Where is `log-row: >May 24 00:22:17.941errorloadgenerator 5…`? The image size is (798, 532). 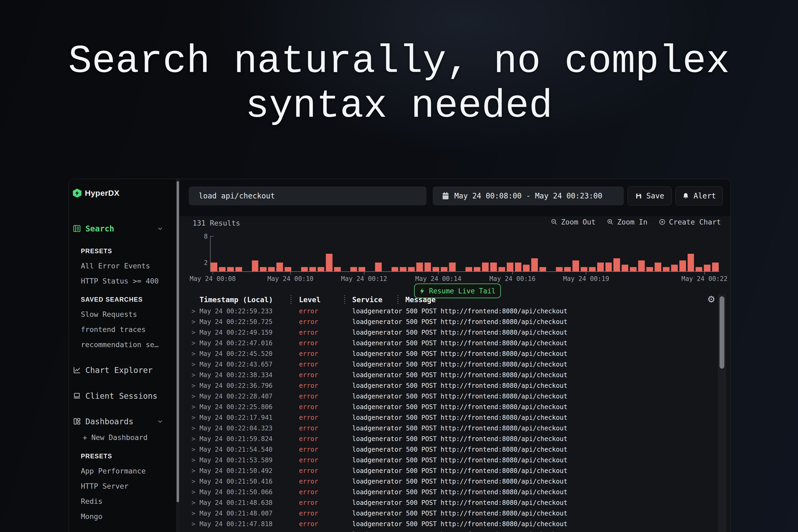 log-row: >May 24 00:22:17.941errorloadgenerator 5… is located at coordinates (448, 418).